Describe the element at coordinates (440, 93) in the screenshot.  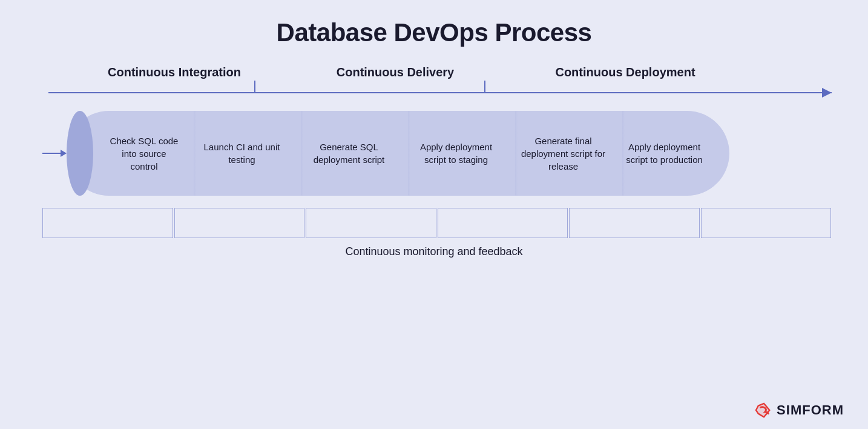
I see `arrow-track` at that location.